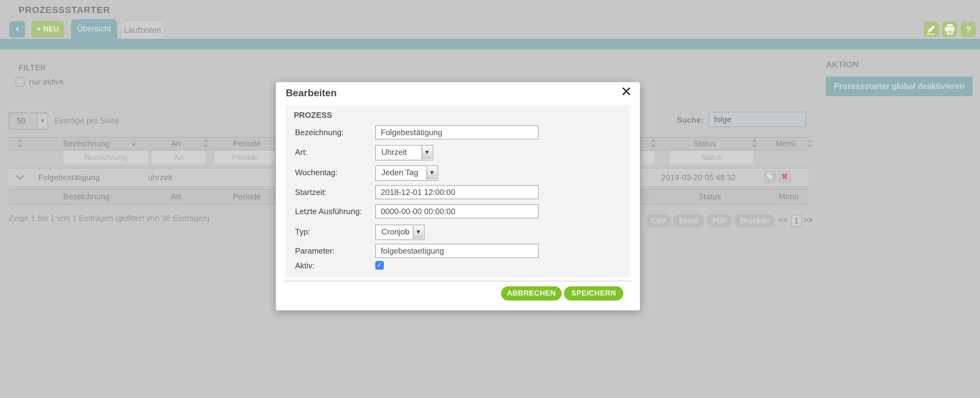 The height and width of the screenshot is (398, 980). What do you see at coordinates (659, 221) in the screenshot?
I see `export-csv-button: CSV` at bounding box center [659, 221].